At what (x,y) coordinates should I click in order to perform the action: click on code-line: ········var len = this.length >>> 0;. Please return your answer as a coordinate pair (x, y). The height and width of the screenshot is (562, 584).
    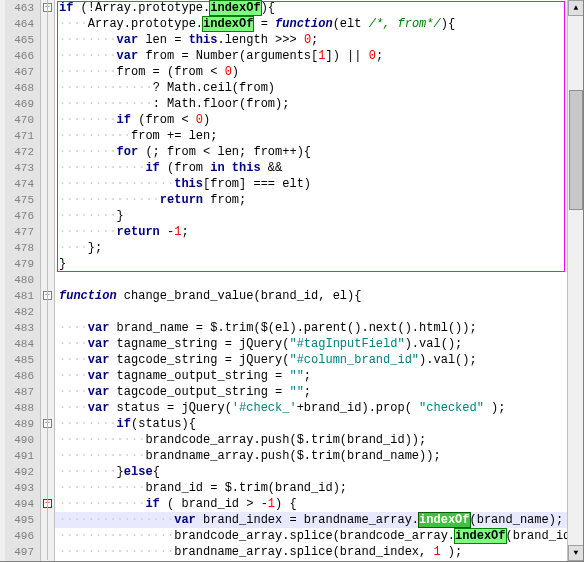
    Looking at the image, I should click on (320, 40).